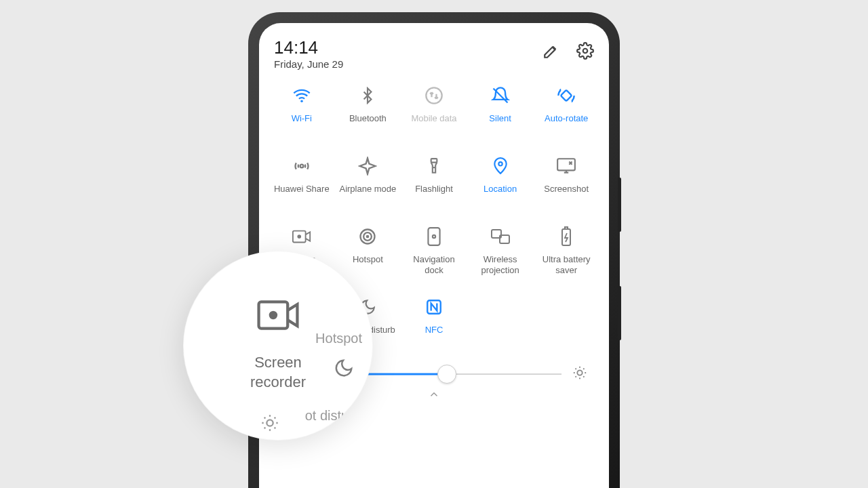 Image resolution: width=868 pixels, height=488 pixels. I want to click on auto-rotate-icon, so click(566, 96).